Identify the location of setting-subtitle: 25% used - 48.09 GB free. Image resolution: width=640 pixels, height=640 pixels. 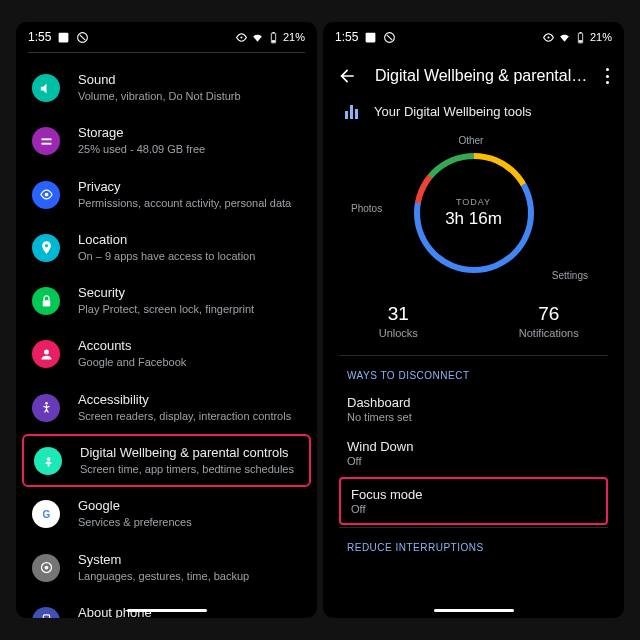
(190, 149).